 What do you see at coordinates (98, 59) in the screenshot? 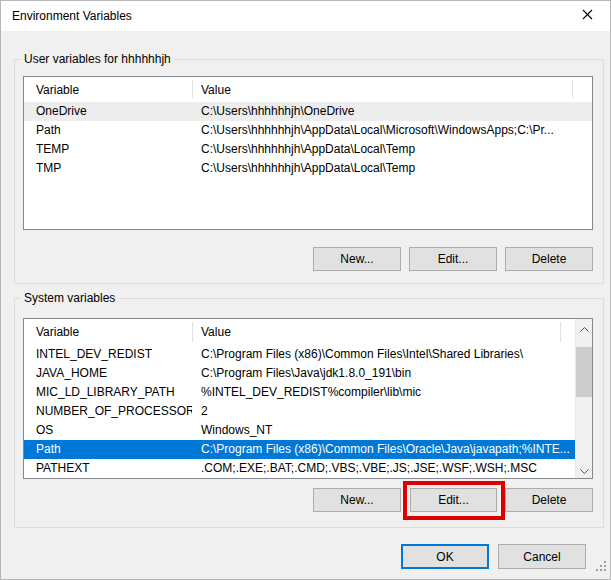
I see `user-variables-group-title: User variables for hhhhhhjh` at bounding box center [98, 59].